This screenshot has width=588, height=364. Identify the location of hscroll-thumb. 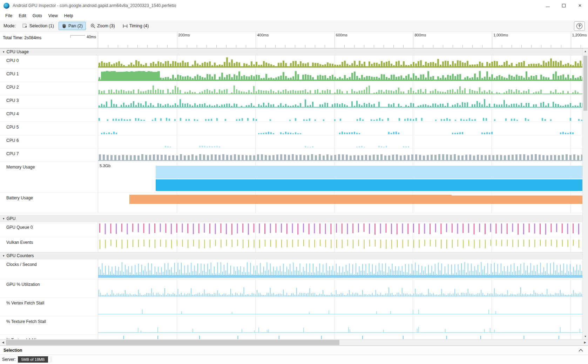
(173, 343).